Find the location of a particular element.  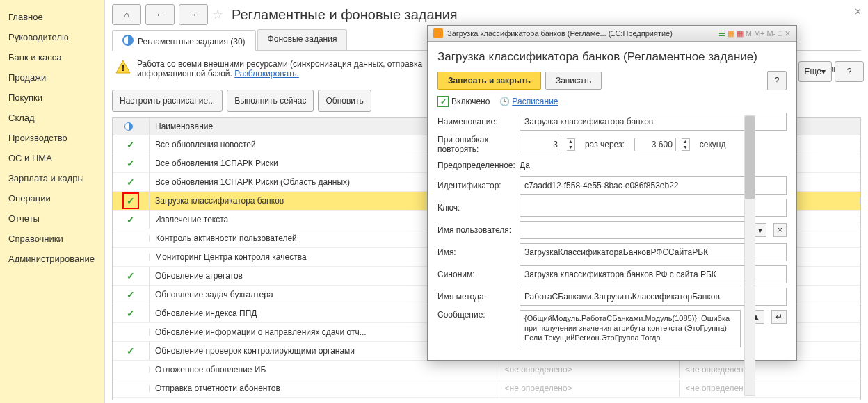

mminus-icon: M- is located at coordinates (772, 33).